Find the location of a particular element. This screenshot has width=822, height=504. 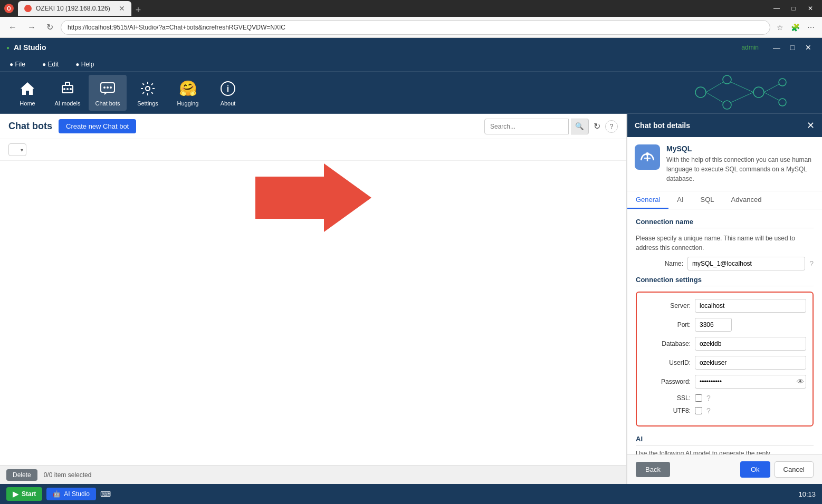

toolbar-about-btn: i About is located at coordinates (228, 93).